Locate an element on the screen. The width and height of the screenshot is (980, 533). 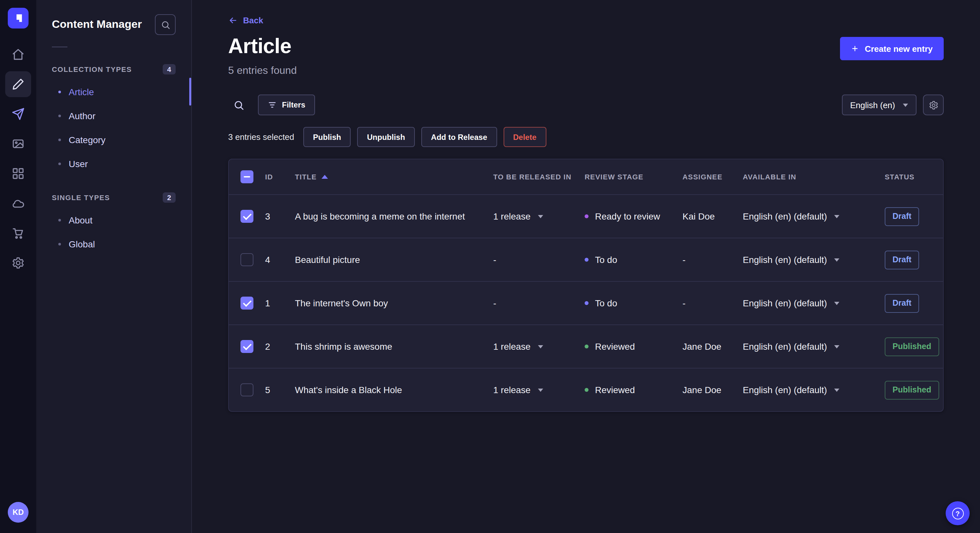
help-button: ? is located at coordinates (958, 513).